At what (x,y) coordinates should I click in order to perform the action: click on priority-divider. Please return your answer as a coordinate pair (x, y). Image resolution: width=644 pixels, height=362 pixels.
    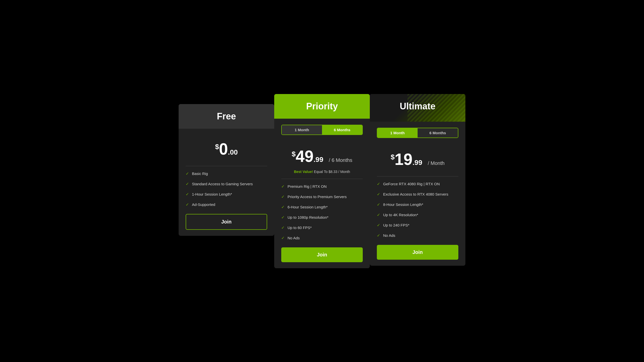
    Looking at the image, I should click on (322, 179).